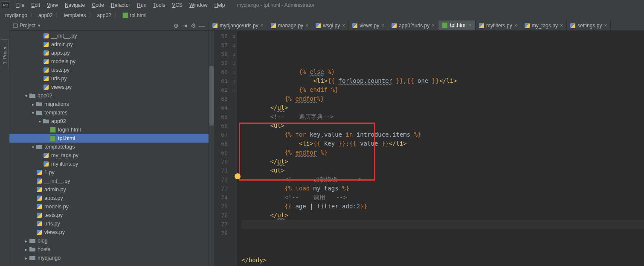 The image size is (644, 266). What do you see at coordinates (5, 54) in the screenshot?
I see `project-tool-tab: 1: Project` at bounding box center [5, 54].